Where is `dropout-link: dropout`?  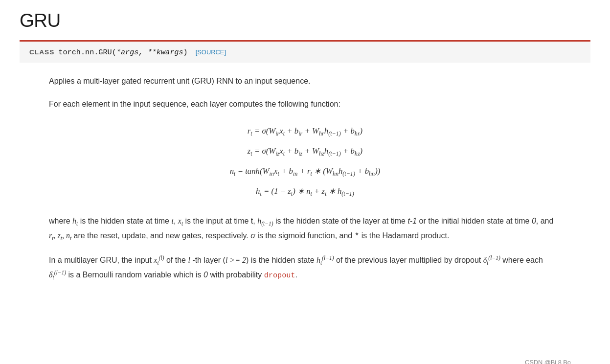 dropout-link: dropout is located at coordinates (280, 275).